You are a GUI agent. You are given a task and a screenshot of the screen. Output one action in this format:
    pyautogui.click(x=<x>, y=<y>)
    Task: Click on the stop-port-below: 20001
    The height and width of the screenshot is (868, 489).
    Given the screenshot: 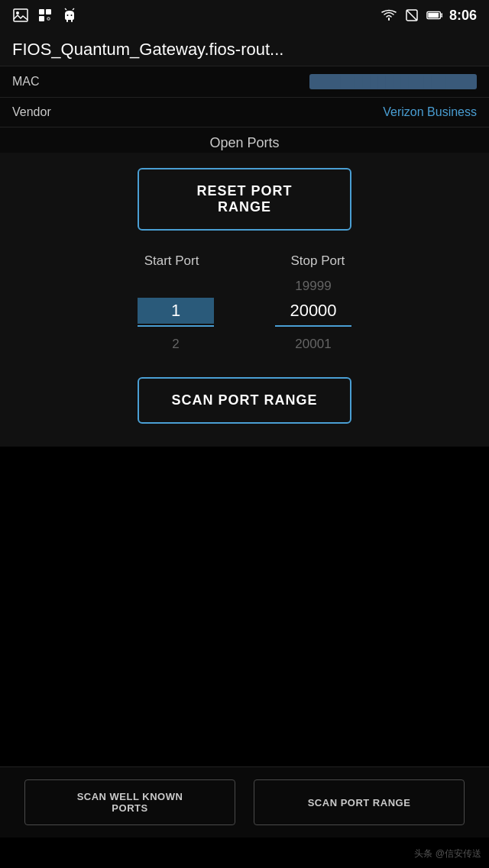 What is the action you would take?
    pyautogui.click(x=313, y=344)
    